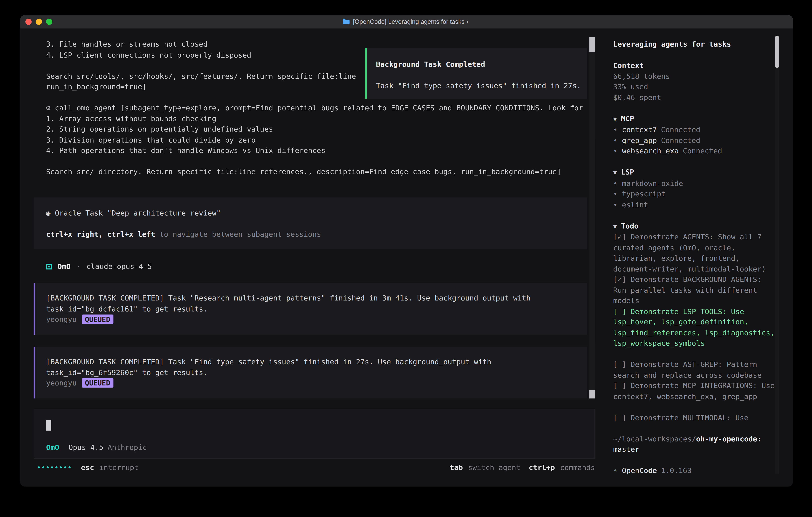  What do you see at coordinates (127, 447) in the screenshot?
I see `input-provider-name: Anthropic` at bounding box center [127, 447].